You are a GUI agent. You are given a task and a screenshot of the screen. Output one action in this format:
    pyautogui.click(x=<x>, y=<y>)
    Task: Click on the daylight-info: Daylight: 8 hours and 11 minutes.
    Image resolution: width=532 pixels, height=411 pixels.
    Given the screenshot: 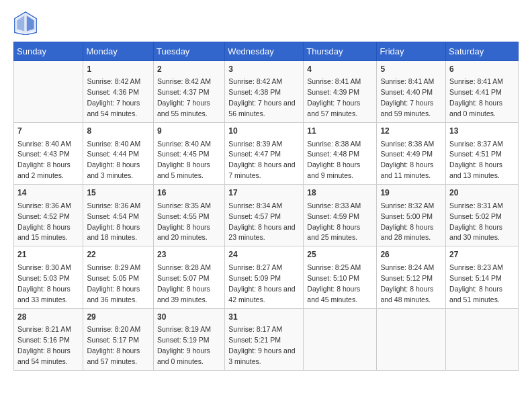 What is the action you would take?
    pyautogui.click(x=407, y=170)
    